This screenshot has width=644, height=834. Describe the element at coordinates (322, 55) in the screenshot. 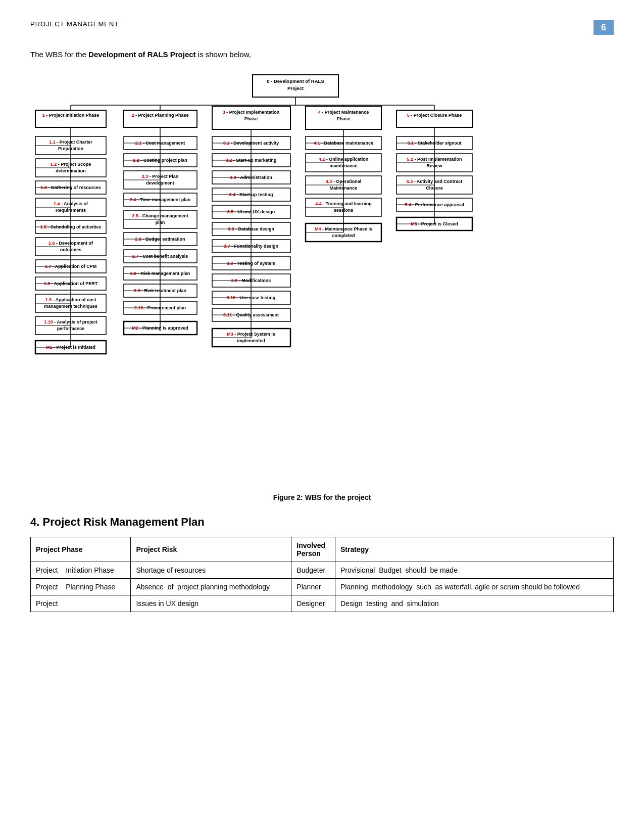

I see `intro-paragraph: The WBS for the Development of RALS Proj…` at that location.